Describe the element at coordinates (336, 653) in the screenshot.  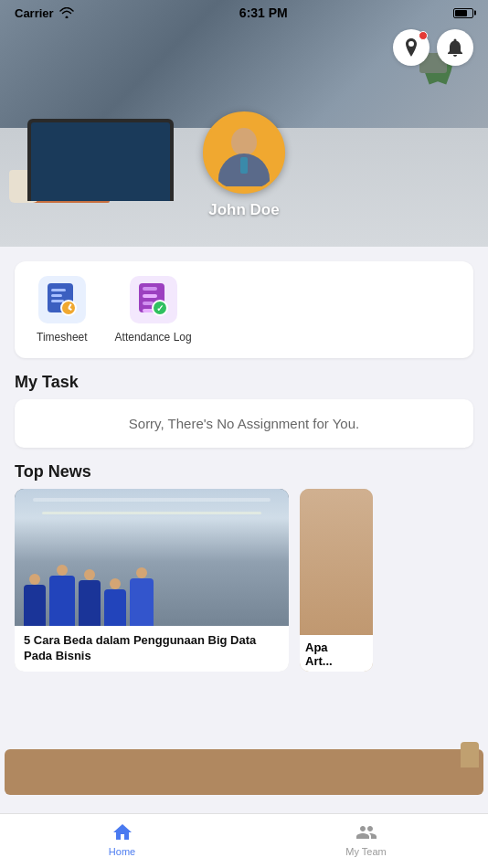
I see `news-caption-secondary: Apa Art...` at that location.